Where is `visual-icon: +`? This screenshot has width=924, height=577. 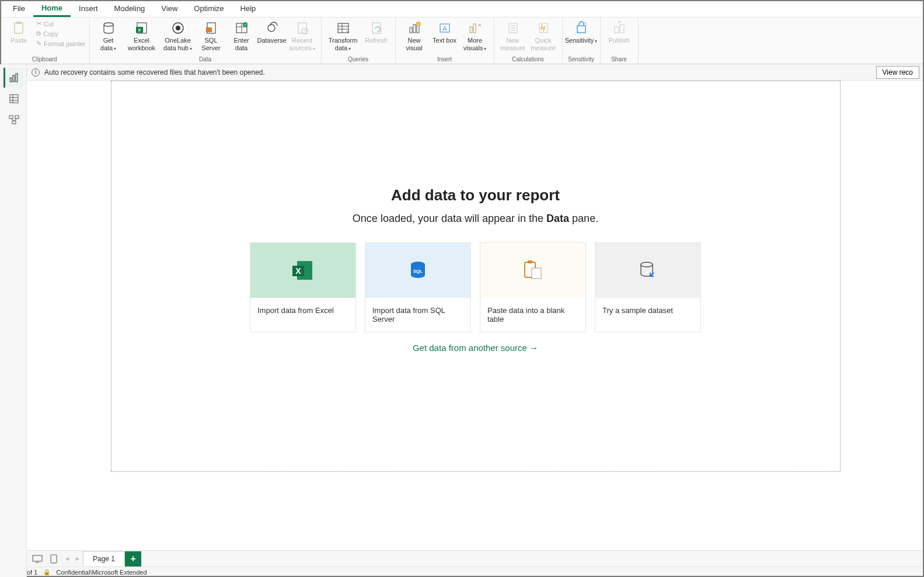
visual-icon: + is located at coordinates (414, 28).